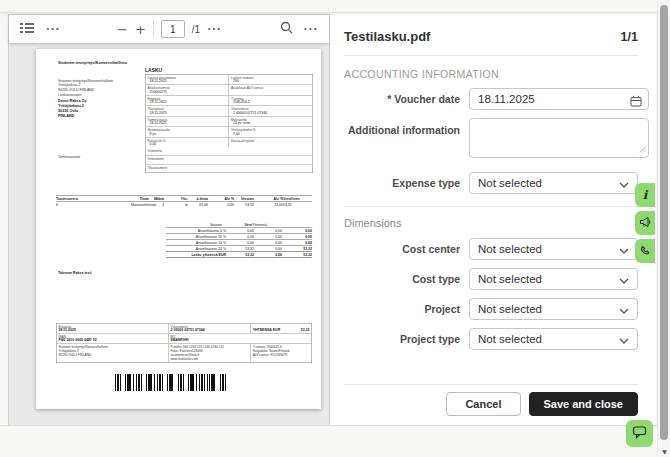  Describe the element at coordinates (297, 243) in the screenshot. I see `vat-total: 0,00` at that location.